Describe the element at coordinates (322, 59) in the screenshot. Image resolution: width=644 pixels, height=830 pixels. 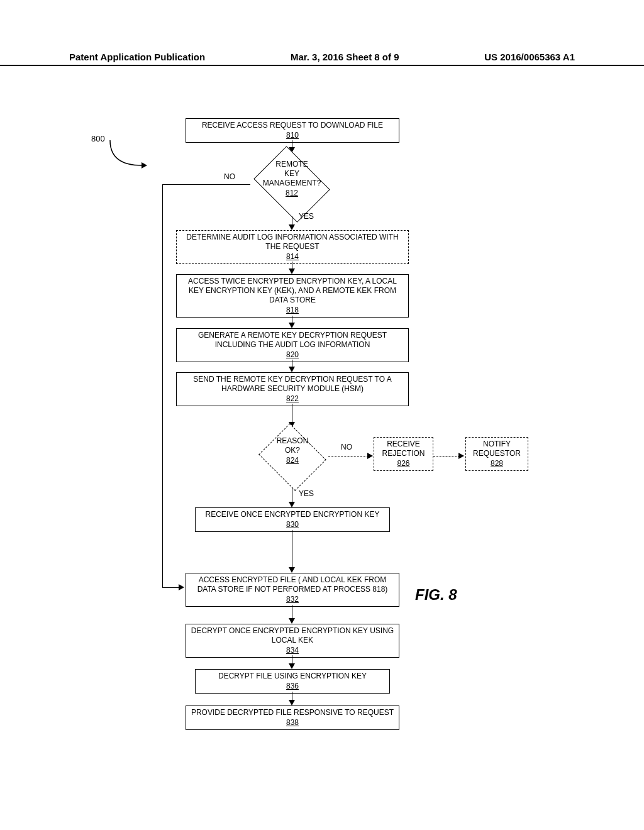
I see `page-header: Patent Application Publication Mar. 3, 2…` at that location.